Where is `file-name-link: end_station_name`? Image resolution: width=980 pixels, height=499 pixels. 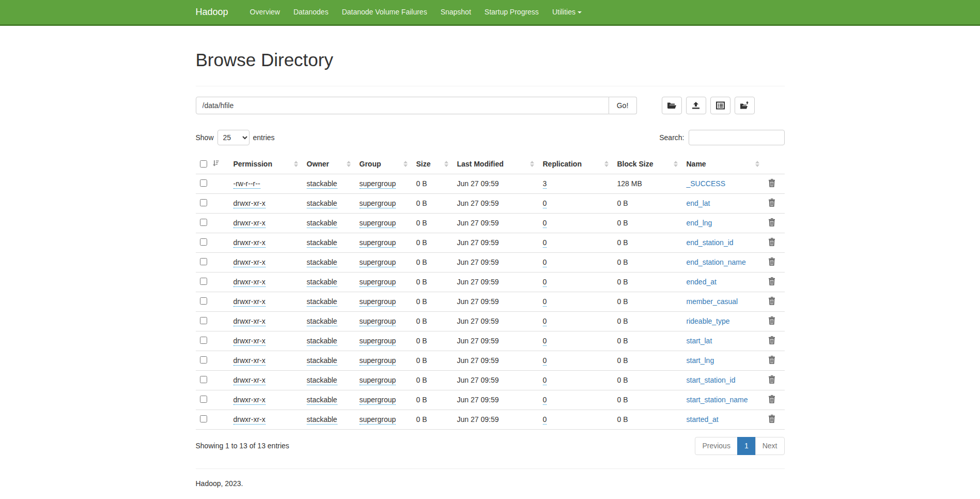 file-name-link: end_station_name is located at coordinates (716, 262).